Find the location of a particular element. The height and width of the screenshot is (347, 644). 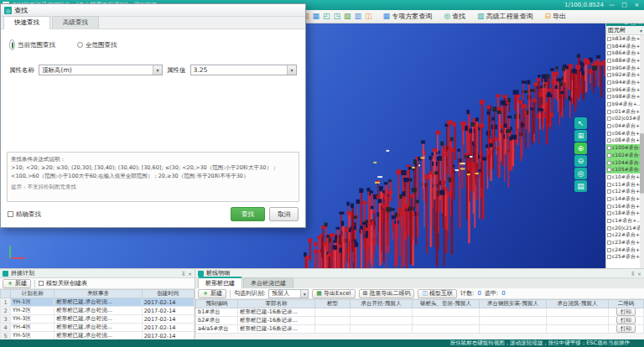

model-link-button: ◫ 模型互联 is located at coordinates (438, 293).